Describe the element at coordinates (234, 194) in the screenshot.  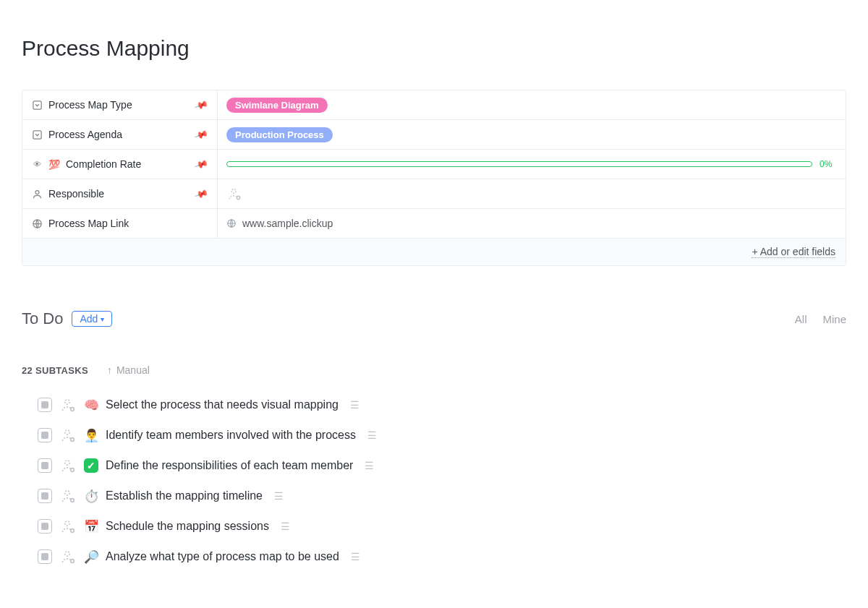
I see `assignee-empty-icon` at that location.